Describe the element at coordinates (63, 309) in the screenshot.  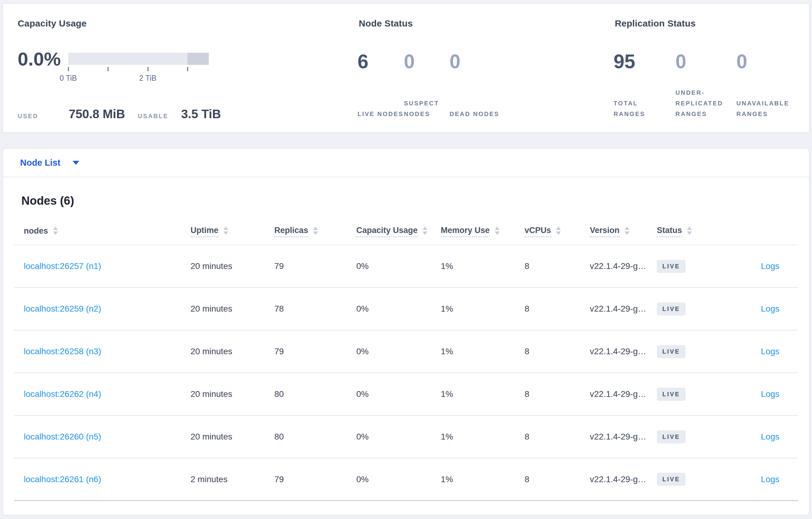
I see `node-link: localhost:26259 (n2)` at that location.